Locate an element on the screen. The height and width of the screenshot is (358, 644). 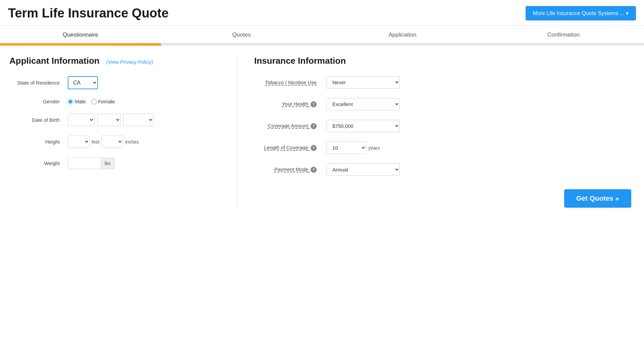
inches-unit-label: inches is located at coordinates (132, 142).